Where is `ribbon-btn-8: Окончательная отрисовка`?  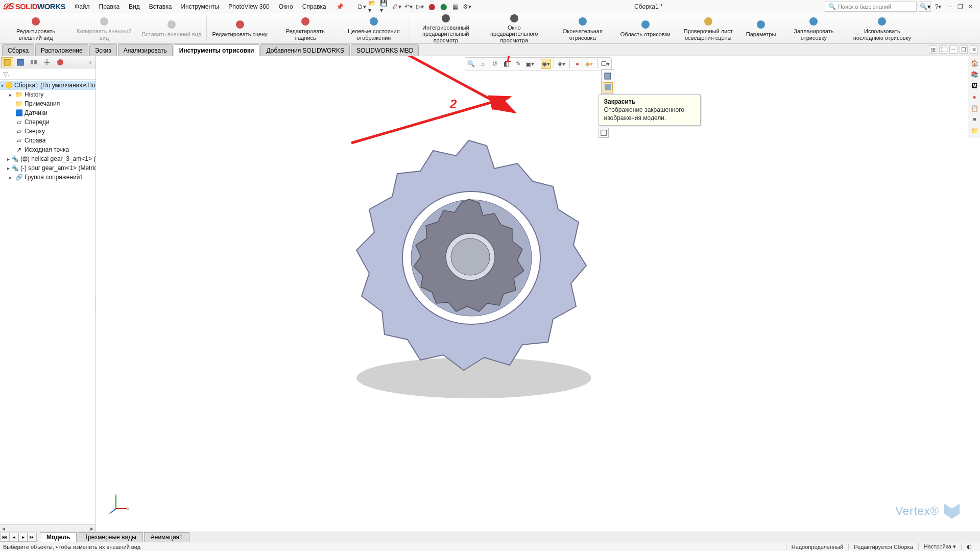
ribbon-btn-8: Окончательная отрисовка is located at coordinates (583, 29).